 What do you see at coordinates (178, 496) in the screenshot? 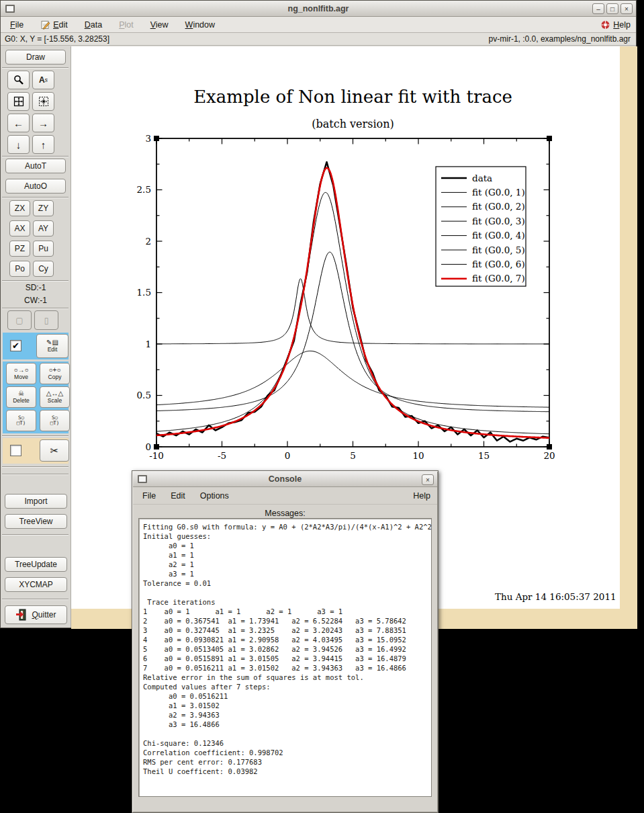
I see `console-menu-edit: Edit` at bounding box center [178, 496].